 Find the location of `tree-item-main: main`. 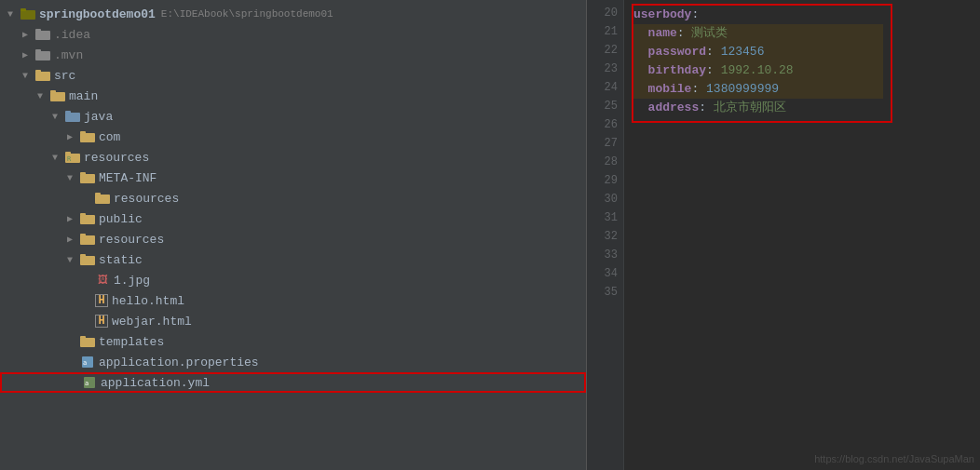

tree-item-main: main is located at coordinates (293, 96).